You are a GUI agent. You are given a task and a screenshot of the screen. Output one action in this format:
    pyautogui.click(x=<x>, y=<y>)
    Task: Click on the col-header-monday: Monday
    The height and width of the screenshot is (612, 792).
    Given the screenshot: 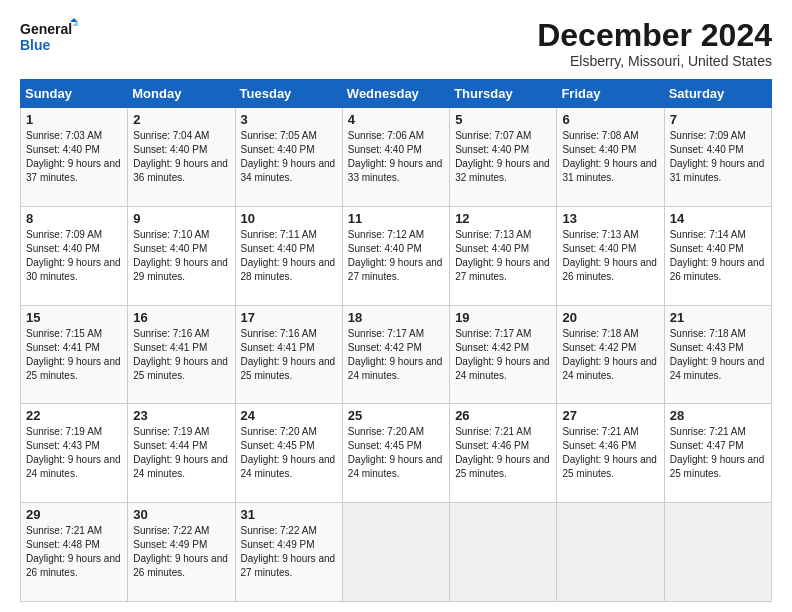 What is the action you would take?
    pyautogui.click(x=182, y=94)
    